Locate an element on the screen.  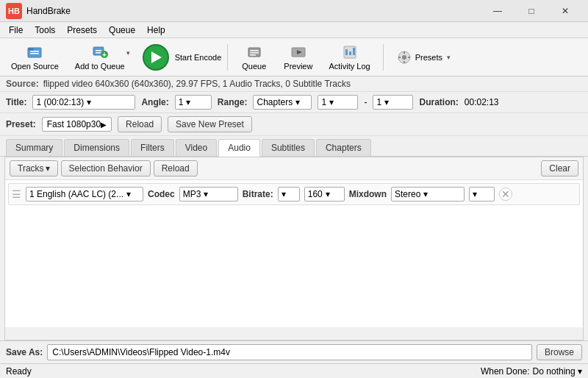
app-icon: HB is located at coordinates (14, 11).